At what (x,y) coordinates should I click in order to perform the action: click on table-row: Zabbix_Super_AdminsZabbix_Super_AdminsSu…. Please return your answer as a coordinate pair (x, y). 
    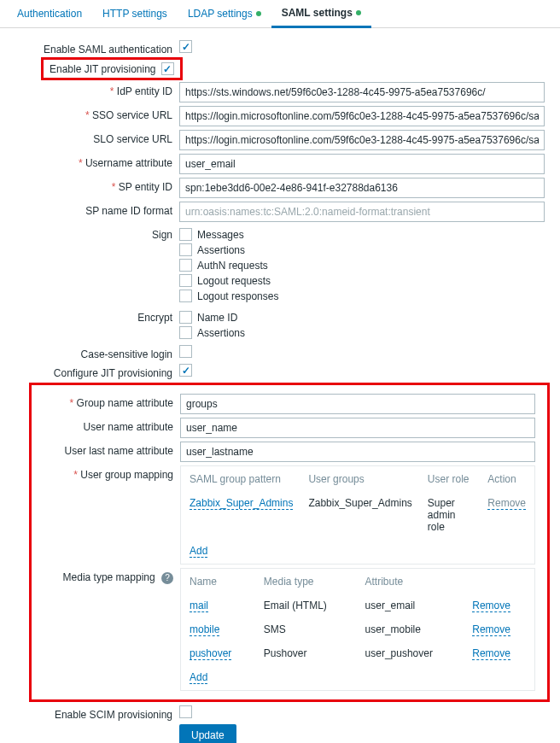
    Looking at the image, I should click on (358, 515).